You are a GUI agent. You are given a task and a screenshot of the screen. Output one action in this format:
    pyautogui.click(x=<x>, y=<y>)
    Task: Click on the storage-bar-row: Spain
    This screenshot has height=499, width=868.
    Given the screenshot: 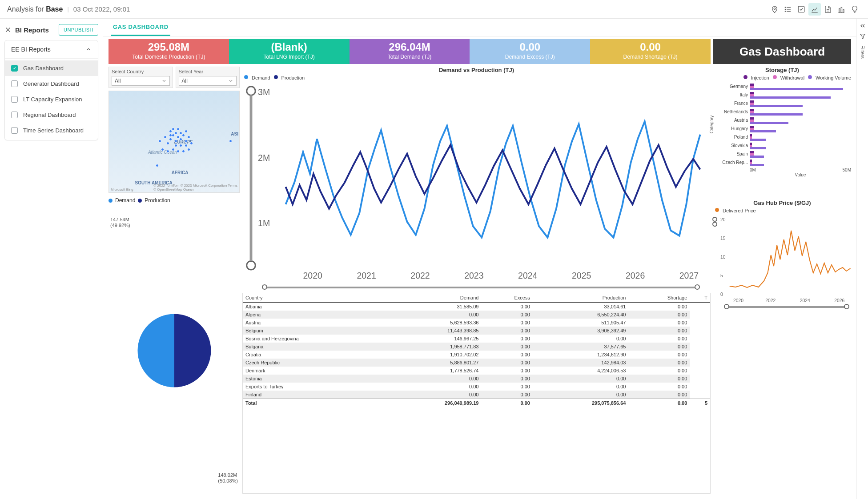 What is the action you would take?
    pyautogui.click(x=783, y=154)
    